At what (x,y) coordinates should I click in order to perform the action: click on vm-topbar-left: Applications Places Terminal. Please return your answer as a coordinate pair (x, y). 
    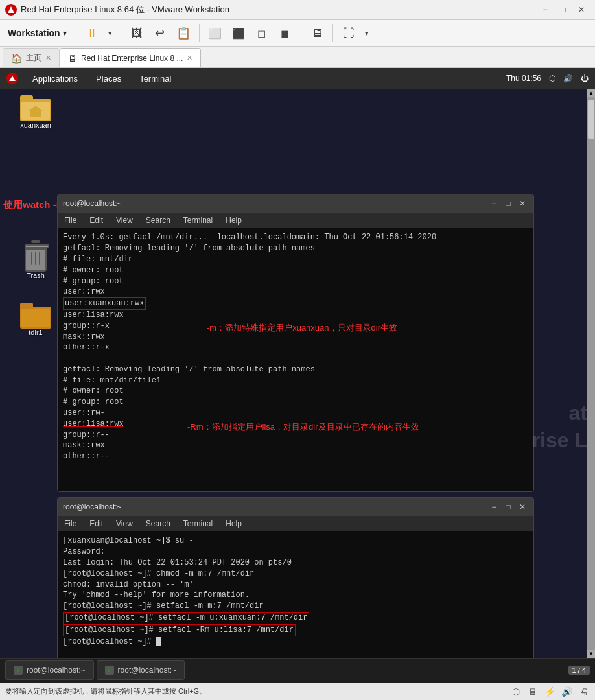
    Looking at the image, I should click on (91, 79).